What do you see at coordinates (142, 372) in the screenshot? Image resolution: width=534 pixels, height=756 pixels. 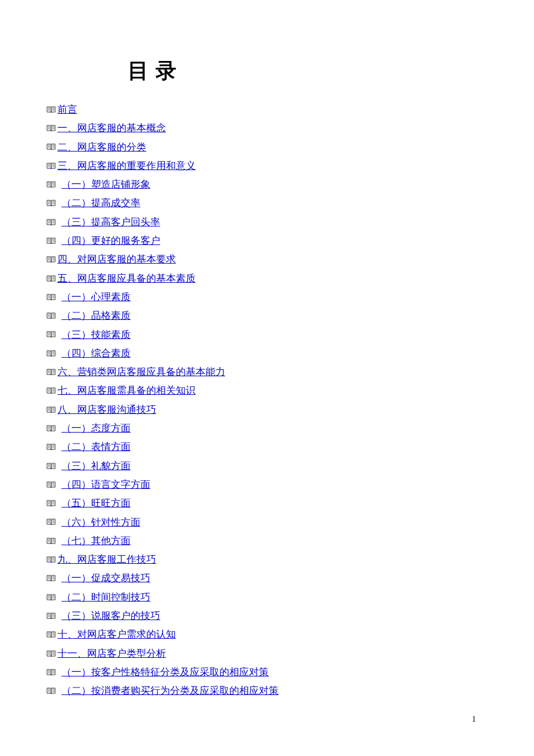 I see `toc-link: 六、营销类网店客服应具备的基本能力` at bounding box center [142, 372].